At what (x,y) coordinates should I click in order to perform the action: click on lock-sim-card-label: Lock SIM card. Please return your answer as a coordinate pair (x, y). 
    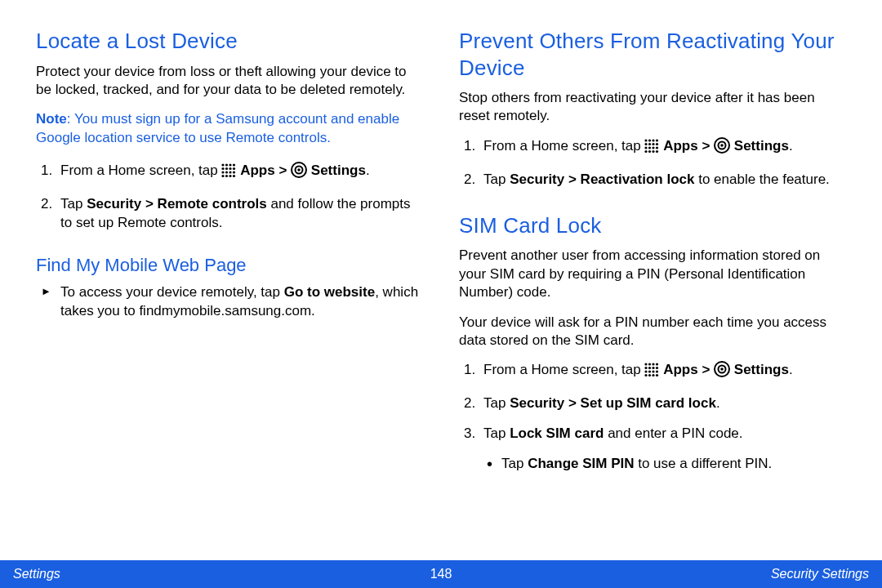
    Looking at the image, I should click on (557, 433).